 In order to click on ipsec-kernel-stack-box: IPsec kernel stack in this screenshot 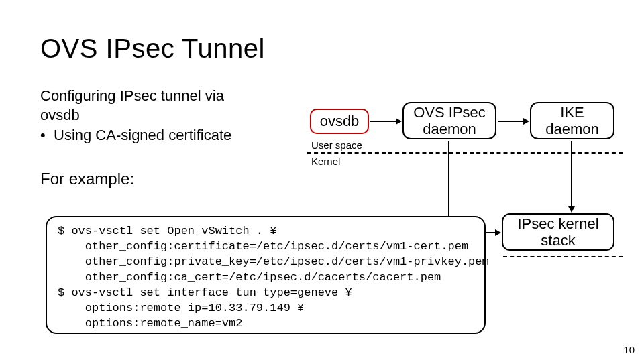, I will do `click(558, 232)`.